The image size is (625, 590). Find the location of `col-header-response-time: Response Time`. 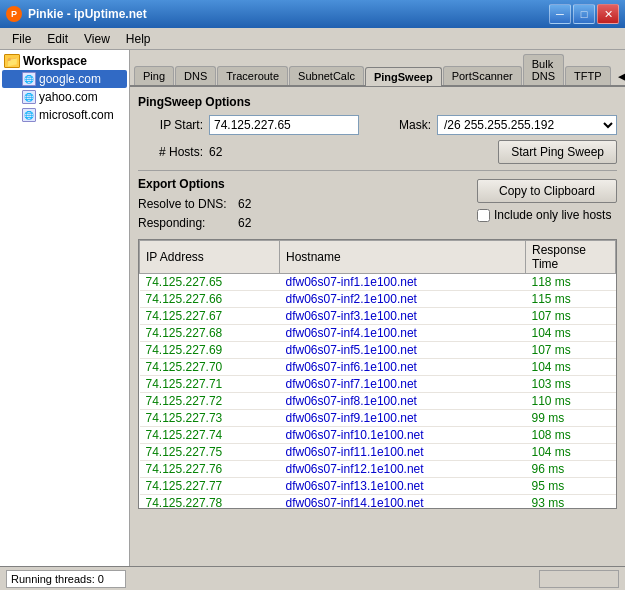

col-header-response-time: Response Time is located at coordinates (571, 258).